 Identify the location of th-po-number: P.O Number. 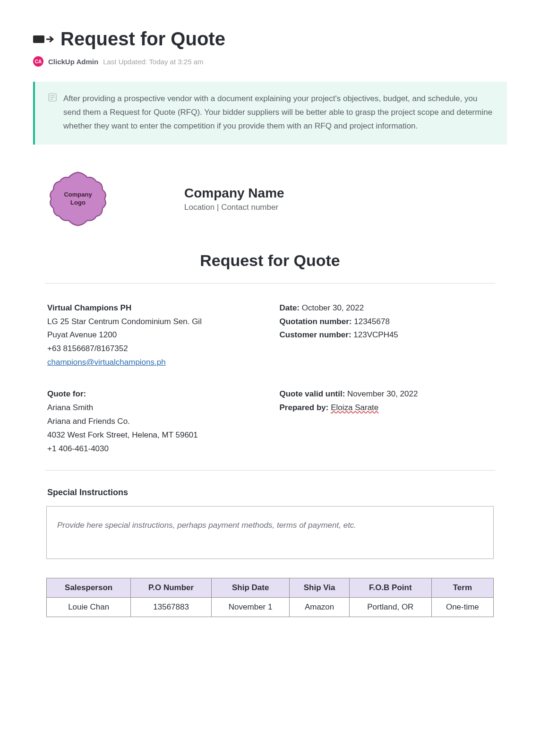
(171, 588).